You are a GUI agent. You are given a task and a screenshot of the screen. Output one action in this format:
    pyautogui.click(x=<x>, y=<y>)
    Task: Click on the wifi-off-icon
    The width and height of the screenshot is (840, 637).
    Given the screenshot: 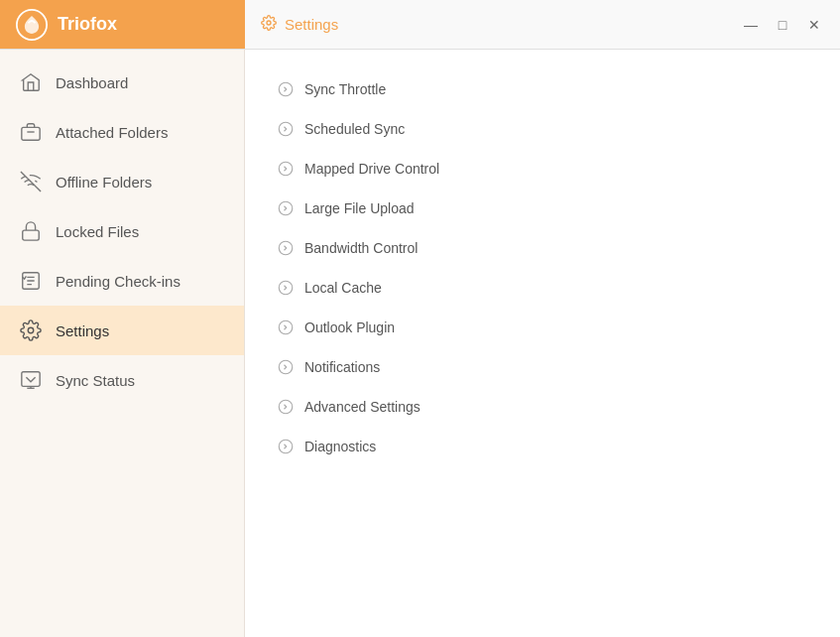 What is the action you would take?
    pyautogui.click(x=31, y=182)
    